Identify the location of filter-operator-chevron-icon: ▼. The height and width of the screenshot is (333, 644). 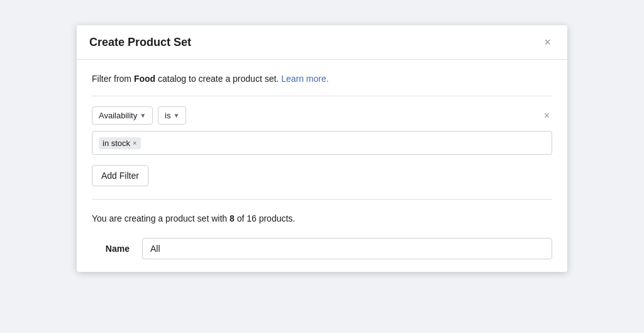
(176, 116).